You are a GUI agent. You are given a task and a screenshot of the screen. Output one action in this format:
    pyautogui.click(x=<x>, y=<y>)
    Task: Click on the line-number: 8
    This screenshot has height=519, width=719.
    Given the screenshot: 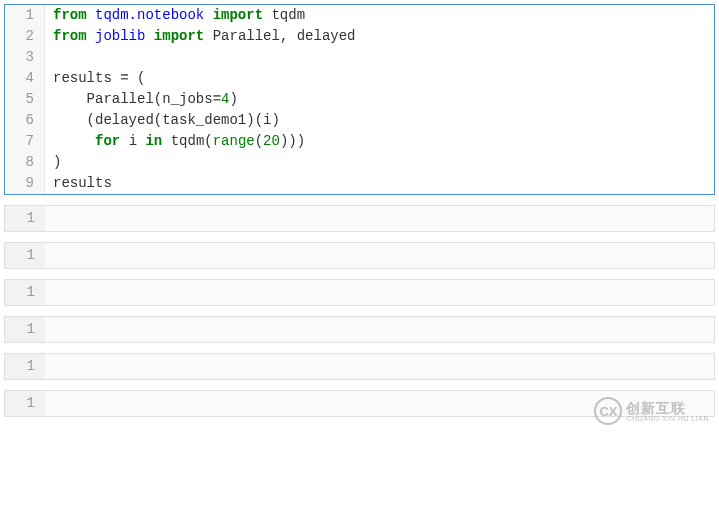 What is the action you would take?
    pyautogui.click(x=25, y=162)
    